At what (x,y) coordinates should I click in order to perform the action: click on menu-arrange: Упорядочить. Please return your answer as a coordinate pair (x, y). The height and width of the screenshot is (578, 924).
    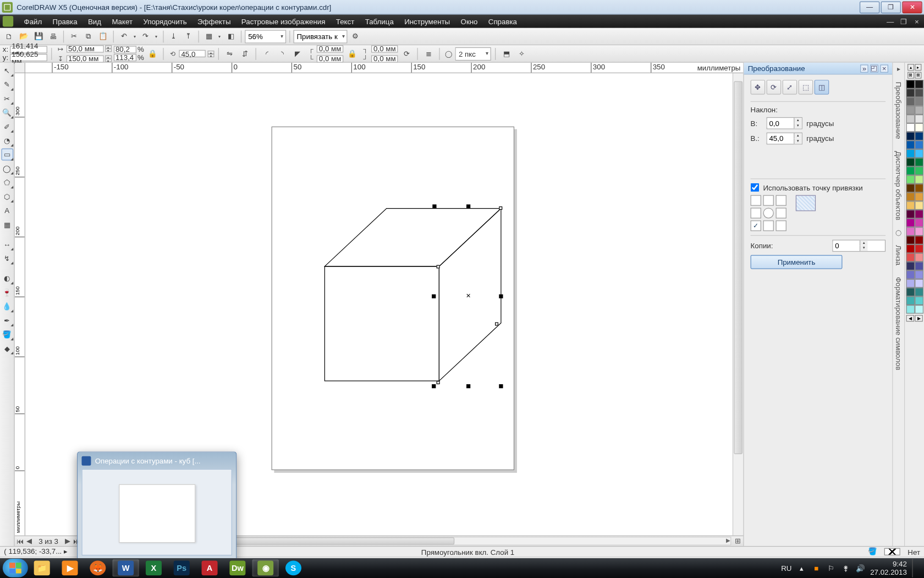
    Looking at the image, I should click on (165, 21).